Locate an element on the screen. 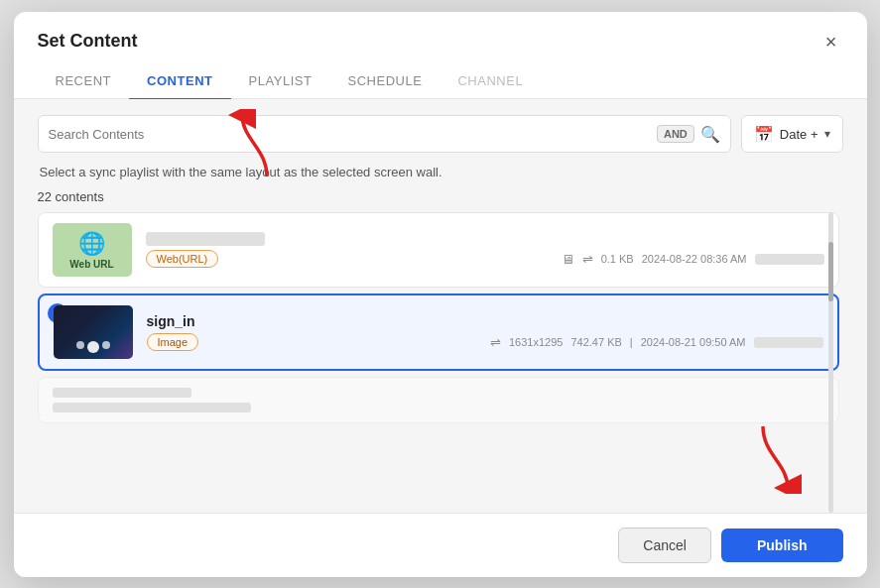  item-info: sign_in Image ⇌ 1631x1295 742.47 KB | 20… is located at coordinates (485, 332).